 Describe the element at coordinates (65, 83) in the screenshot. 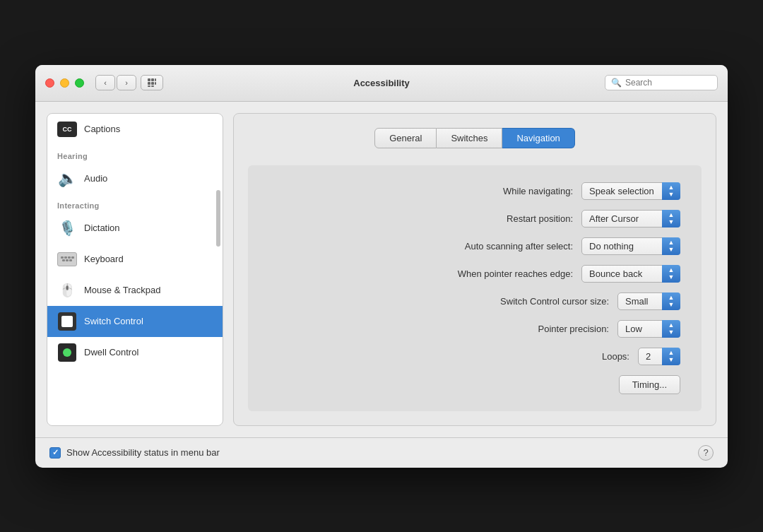

I see `traffic-lights` at that location.